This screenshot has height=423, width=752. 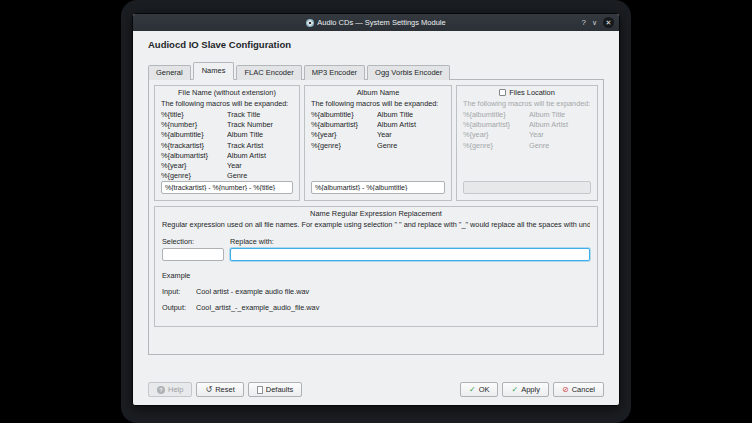 I want to click on album-name-group-title: Album Name, so click(x=378, y=92).